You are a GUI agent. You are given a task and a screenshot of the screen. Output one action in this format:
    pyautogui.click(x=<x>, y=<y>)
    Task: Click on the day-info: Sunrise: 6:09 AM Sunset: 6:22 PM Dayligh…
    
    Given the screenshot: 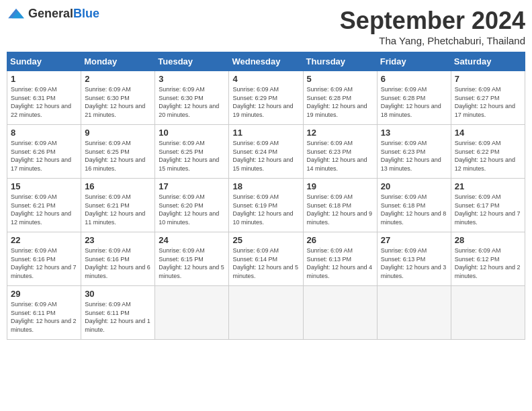 What is the action you would take?
    pyautogui.click(x=488, y=156)
    